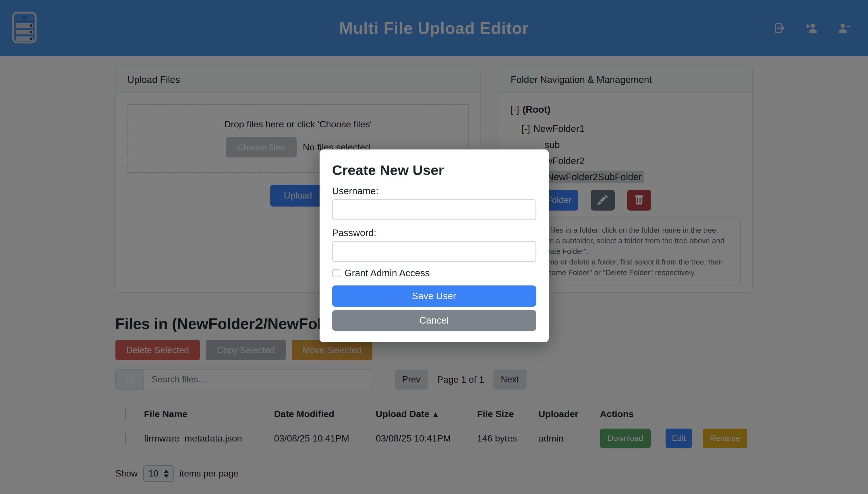 The height and width of the screenshot is (494, 868). What do you see at coordinates (434, 320) in the screenshot?
I see `cancel-button: Cancel` at bounding box center [434, 320].